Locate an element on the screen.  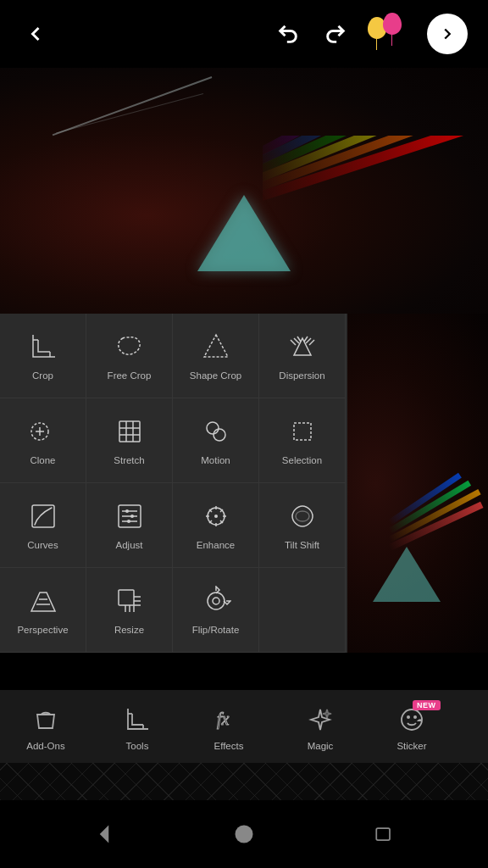
crop-label: Crop is located at coordinates (42, 376).